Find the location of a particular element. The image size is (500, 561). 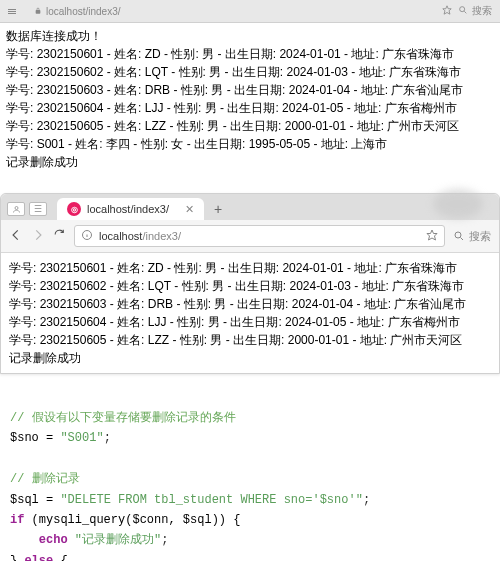

browser-tab: ◎ localhost/index3/ ✕ is located at coordinates (130, 209).